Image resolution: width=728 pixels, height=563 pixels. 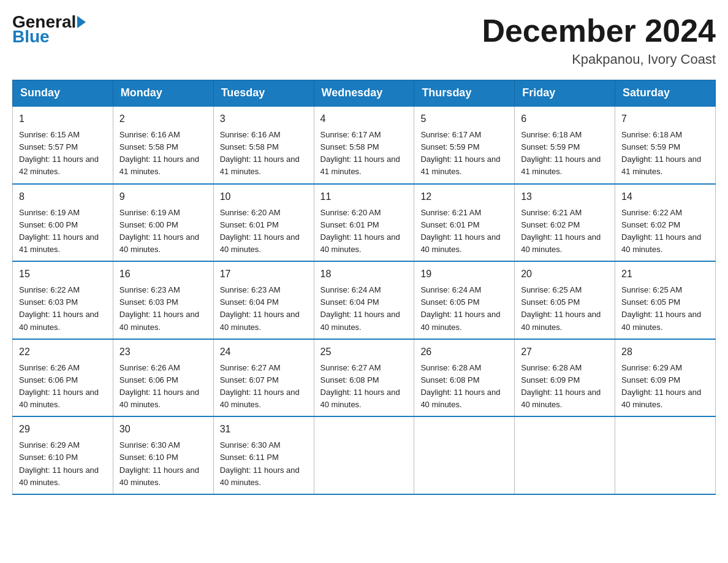 I want to click on day-number: 13, so click(x=565, y=197).